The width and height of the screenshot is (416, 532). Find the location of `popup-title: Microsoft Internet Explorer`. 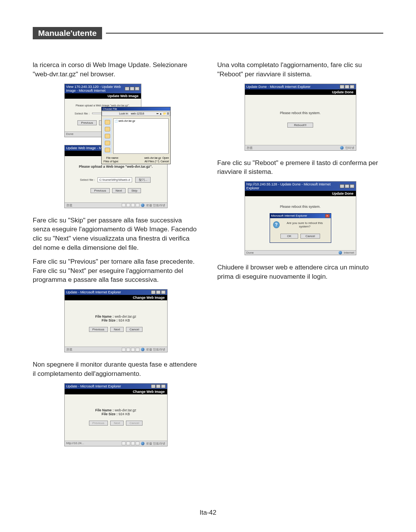

popup-title: Microsoft Internet Explorer is located at coordinates (289, 216).